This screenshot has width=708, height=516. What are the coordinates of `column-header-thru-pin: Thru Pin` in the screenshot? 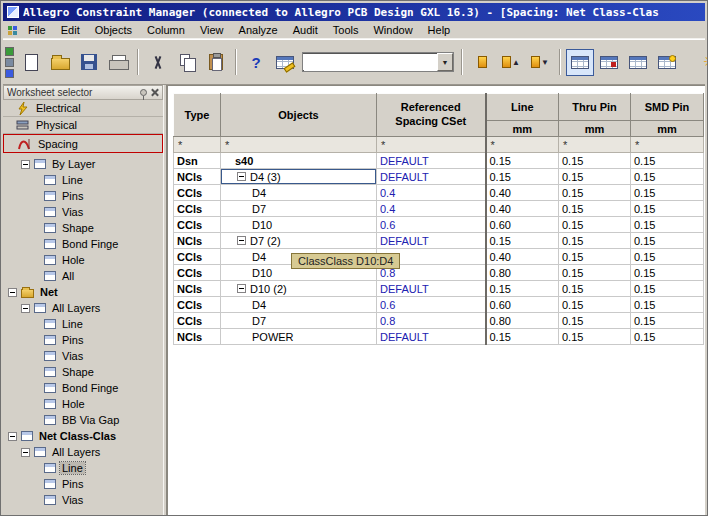 It's located at (595, 108).